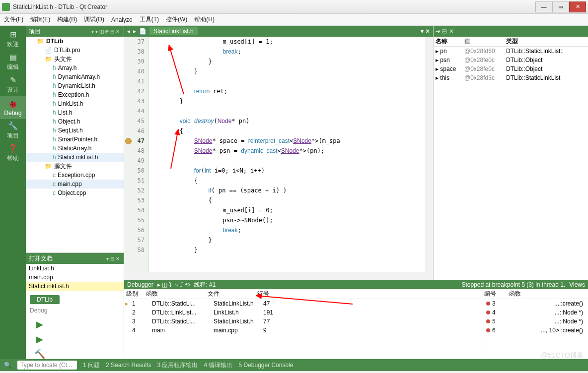 The height and width of the screenshot is (373, 588). I want to click on run-button-2: 🔨, so click(40, 354).